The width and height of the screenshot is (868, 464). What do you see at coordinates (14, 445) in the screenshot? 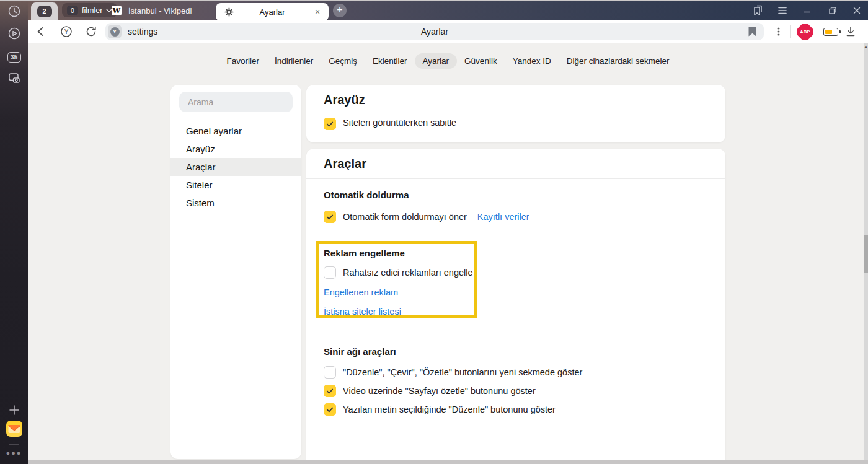
I see `rail-divider` at bounding box center [14, 445].